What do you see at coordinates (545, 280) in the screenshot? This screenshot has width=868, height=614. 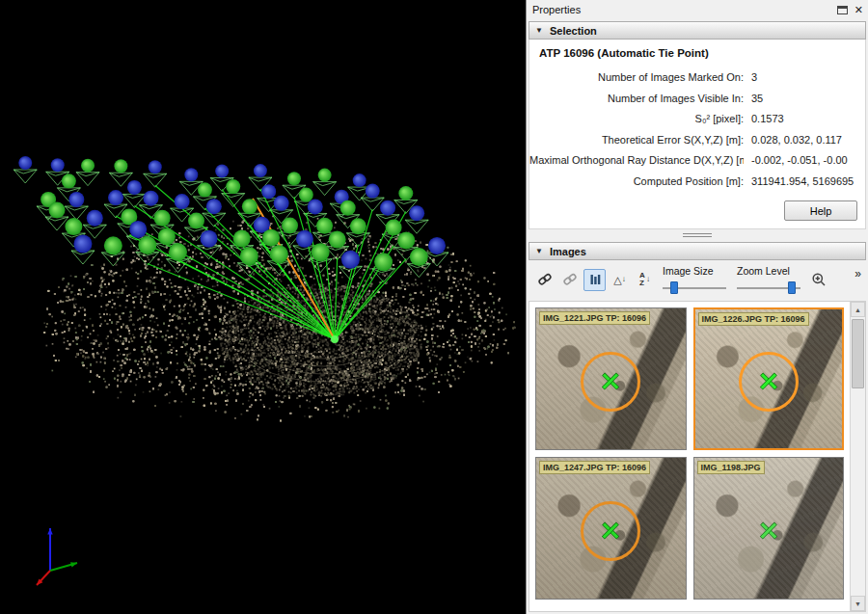 I see `link-icon` at bounding box center [545, 280].